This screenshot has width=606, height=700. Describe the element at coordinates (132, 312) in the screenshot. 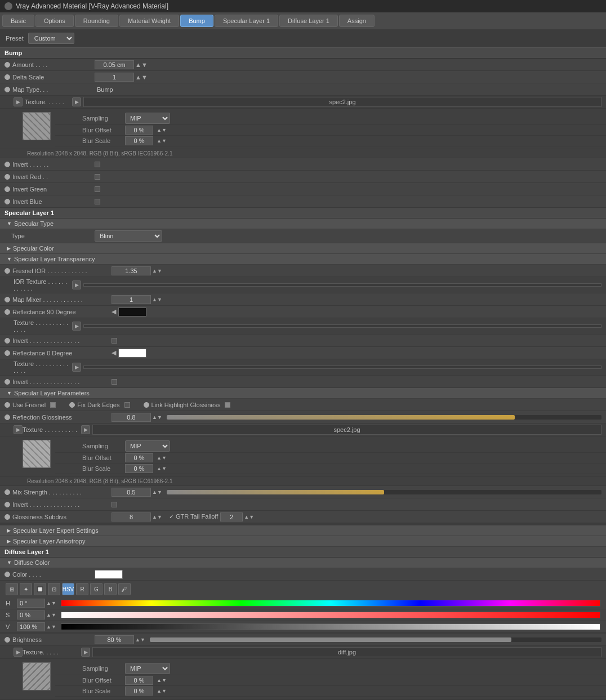

I see `reflectance90-swatch` at that location.